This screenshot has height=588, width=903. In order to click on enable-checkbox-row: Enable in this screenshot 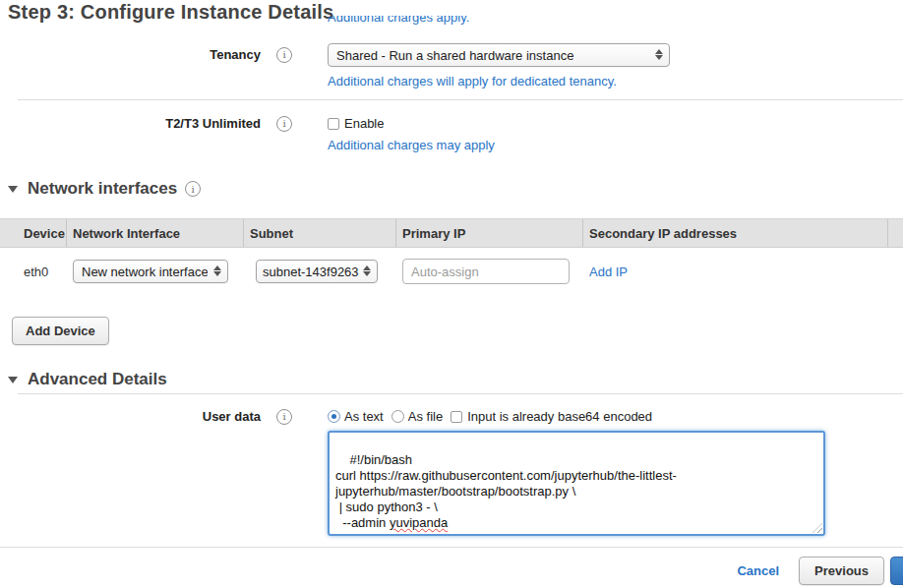, I will do `click(356, 124)`.